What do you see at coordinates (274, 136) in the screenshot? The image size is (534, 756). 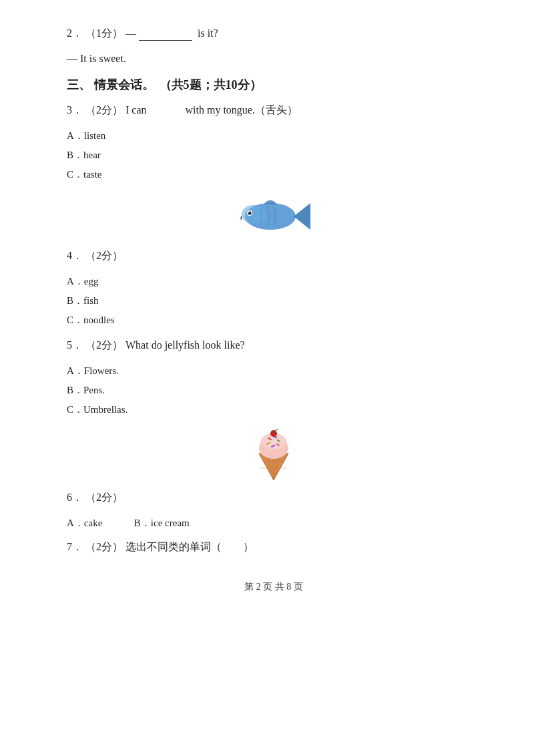 I see `q3-option-a: A．listen` at bounding box center [274, 136].